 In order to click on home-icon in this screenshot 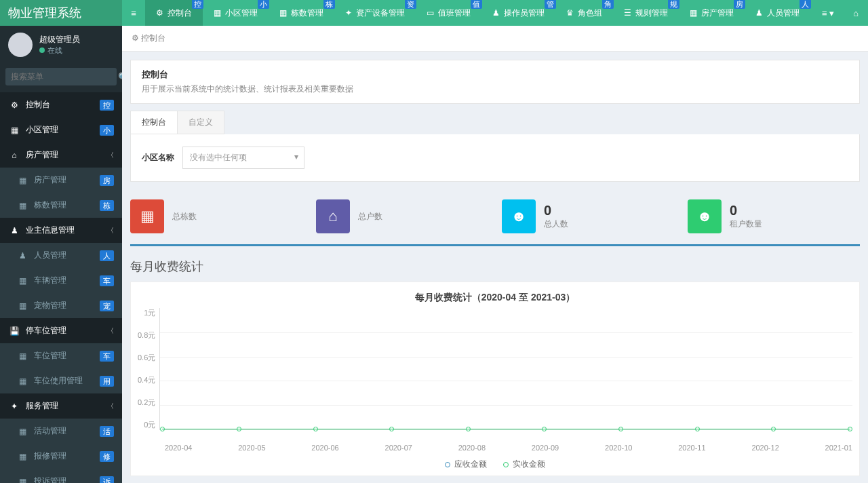, I will do `click(856, 14)`.